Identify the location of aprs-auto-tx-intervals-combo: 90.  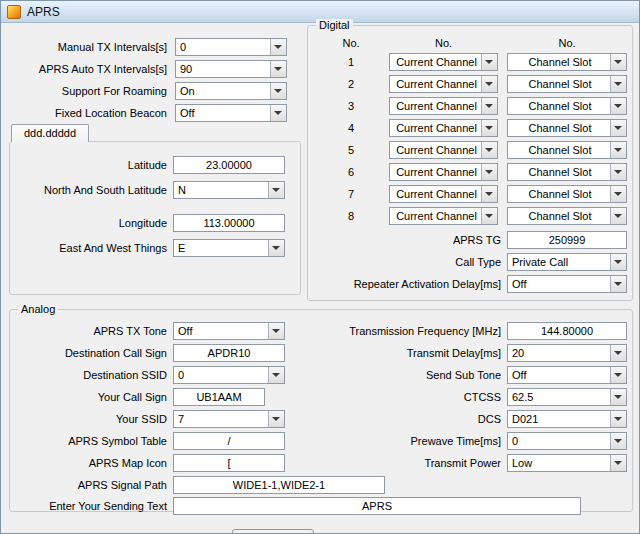
(231, 69).